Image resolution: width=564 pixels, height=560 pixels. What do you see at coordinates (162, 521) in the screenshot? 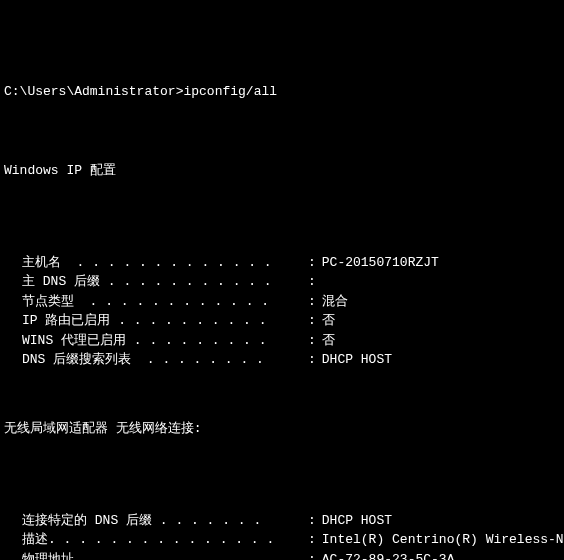
I see `adapter-label: 连接特定的 DNS 后缀 . . . . . . .` at bounding box center [162, 521].